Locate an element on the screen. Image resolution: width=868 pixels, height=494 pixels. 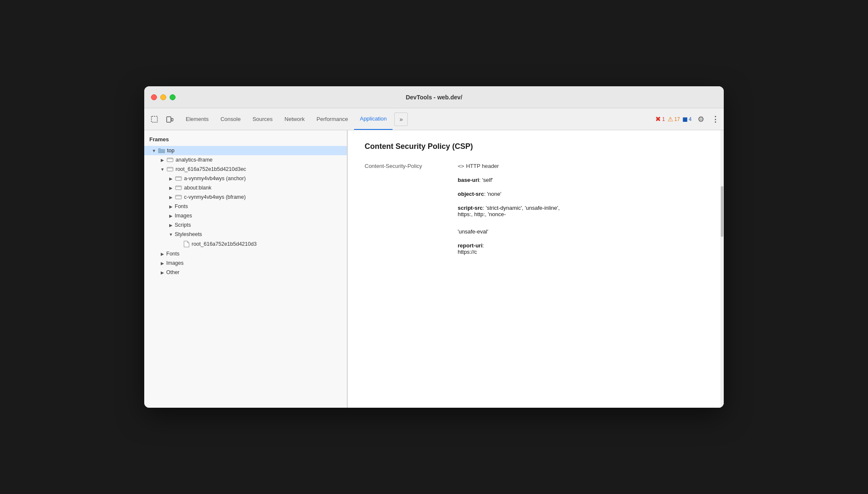
toolbar-tabs: Elements Console Sources Network Perform… is located at coordinates (418, 119).